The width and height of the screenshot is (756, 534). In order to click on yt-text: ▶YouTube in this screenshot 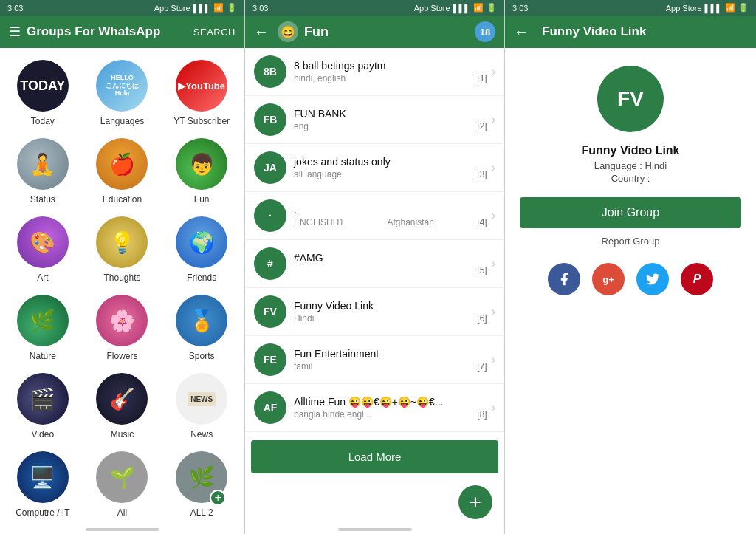, I will do `click(202, 86)`.